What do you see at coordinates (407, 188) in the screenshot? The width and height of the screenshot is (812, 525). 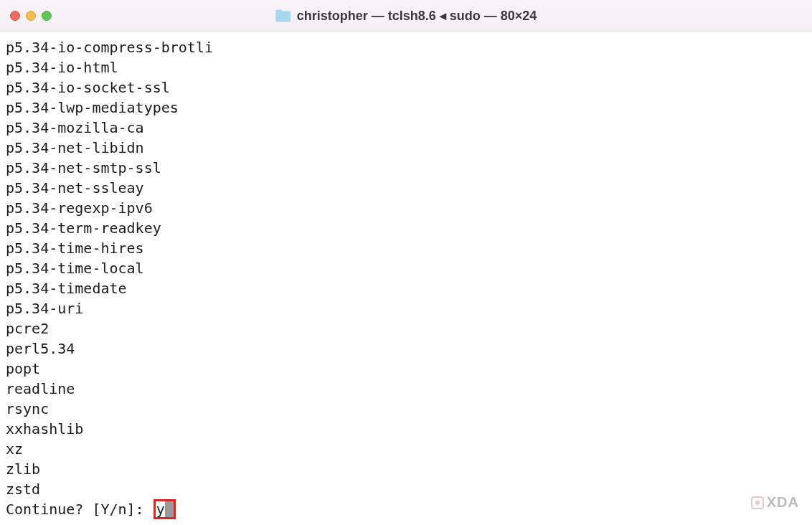 I see `terminal-line: p5.34-net-ssleay` at bounding box center [407, 188].